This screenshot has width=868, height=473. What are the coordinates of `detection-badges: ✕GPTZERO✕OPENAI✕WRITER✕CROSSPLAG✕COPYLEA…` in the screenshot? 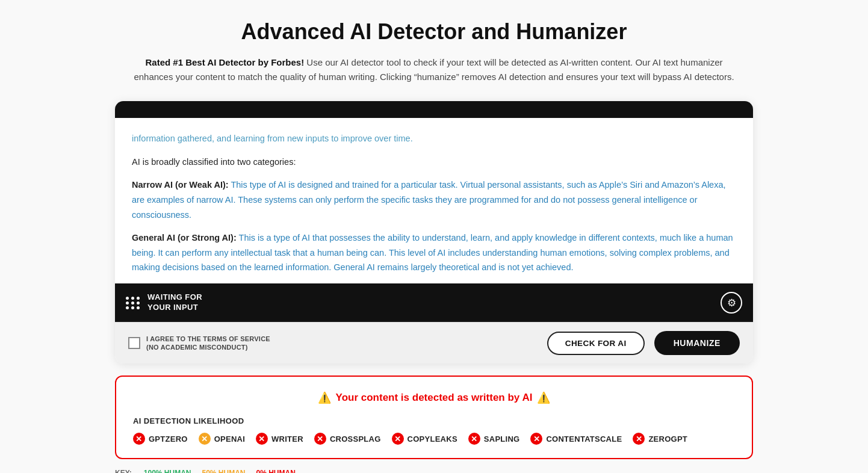 It's located at (434, 439).